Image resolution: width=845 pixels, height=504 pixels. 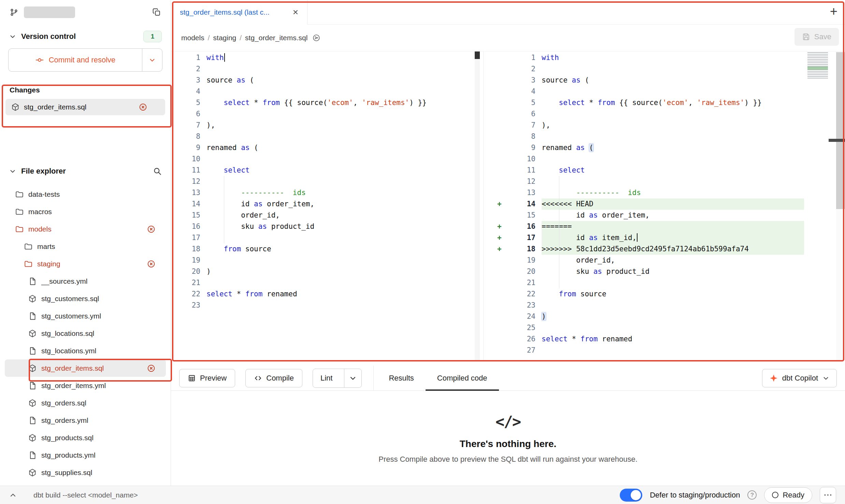 What do you see at coordinates (86, 495) in the screenshot?
I see `command-bar: dbt build --select <model_name>` at bounding box center [86, 495].